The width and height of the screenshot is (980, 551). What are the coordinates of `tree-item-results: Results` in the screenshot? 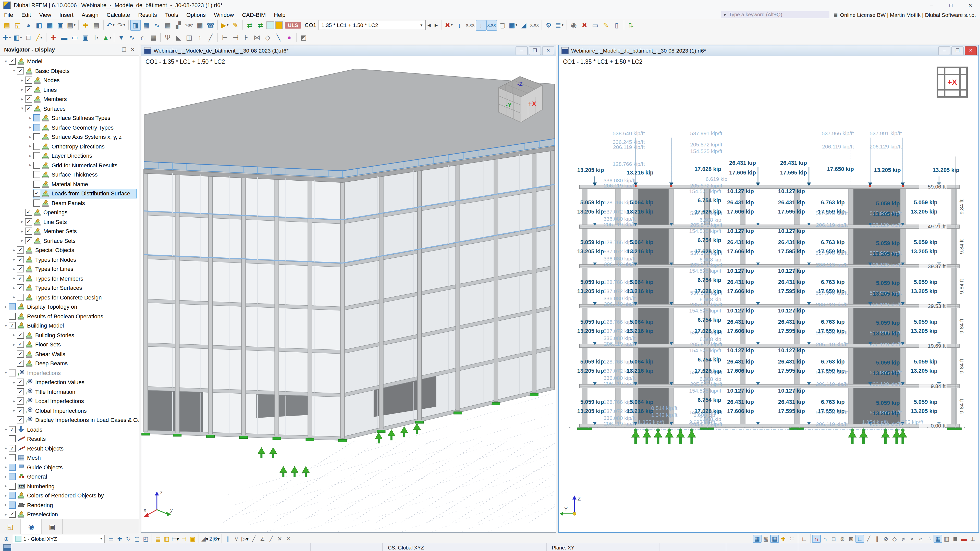 It's located at (69, 439).